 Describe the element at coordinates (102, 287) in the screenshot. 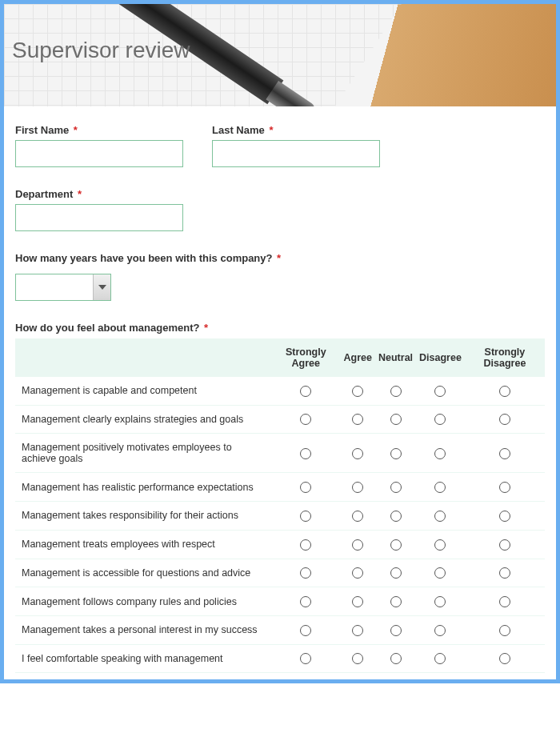

I see `chevron-down-icon` at that location.